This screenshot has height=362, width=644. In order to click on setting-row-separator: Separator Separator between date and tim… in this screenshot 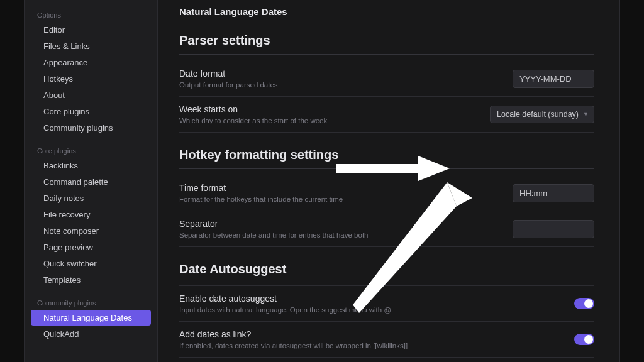, I will do `click(387, 229)`.